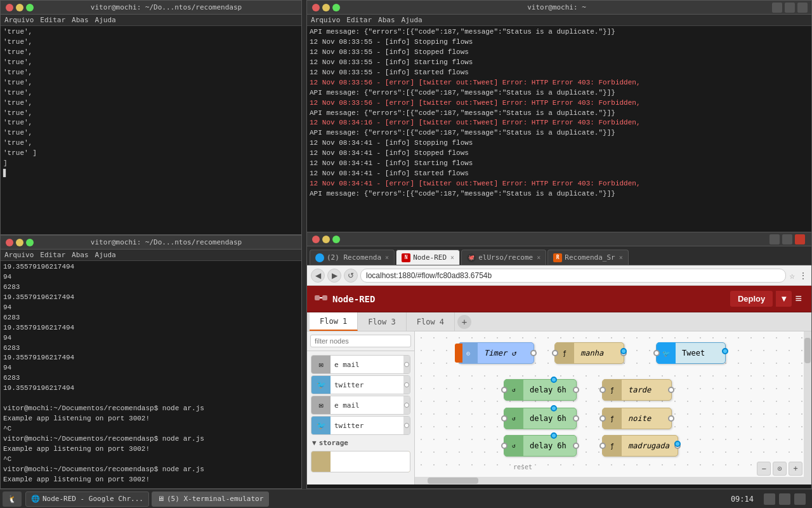 The width and height of the screenshot is (812, 508). I want to click on madrugada-port-in, so click(603, 446).